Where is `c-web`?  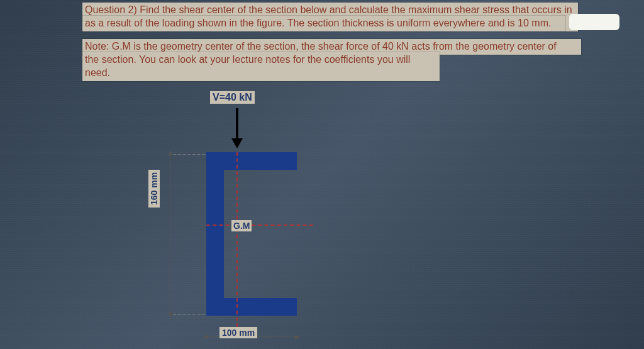 c-web is located at coordinates (215, 234).